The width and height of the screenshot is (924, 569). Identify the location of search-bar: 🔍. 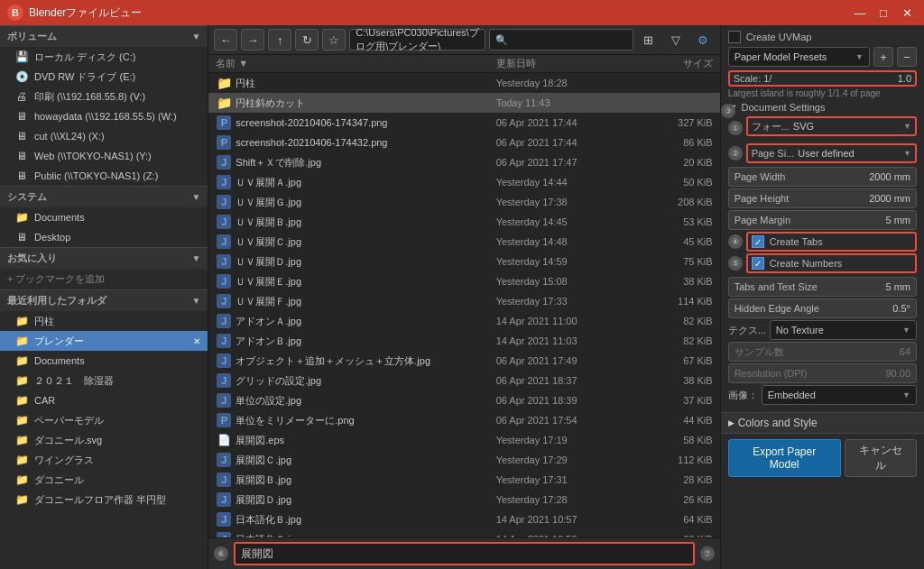
(561, 40).